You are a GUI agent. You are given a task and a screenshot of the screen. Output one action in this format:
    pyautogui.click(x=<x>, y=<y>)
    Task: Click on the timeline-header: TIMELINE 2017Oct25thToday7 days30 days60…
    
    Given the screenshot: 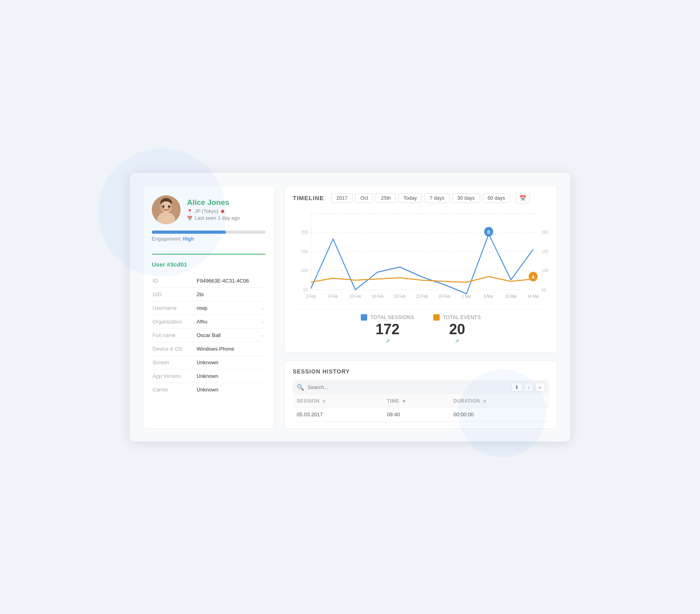 What is the action you would take?
    pyautogui.click(x=421, y=198)
    